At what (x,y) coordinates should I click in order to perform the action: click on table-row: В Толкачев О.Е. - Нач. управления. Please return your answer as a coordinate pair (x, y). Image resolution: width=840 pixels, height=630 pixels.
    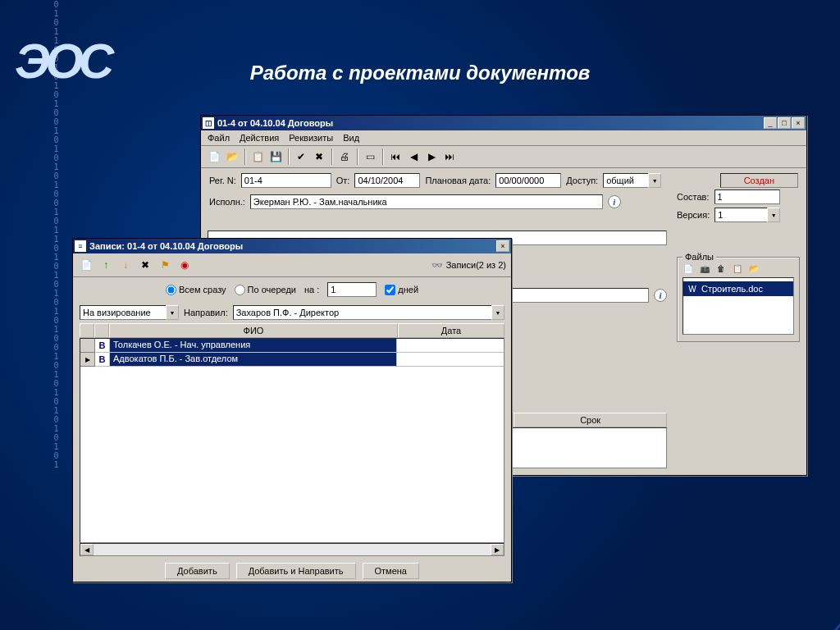
    Looking at the image, I should click on (292, 346).